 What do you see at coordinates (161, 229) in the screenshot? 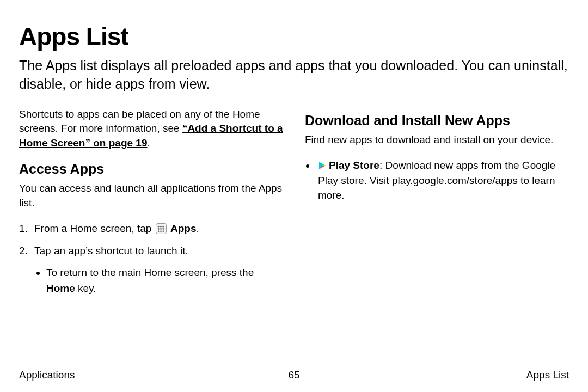
I see `apps-grid-icon` at bounding box center [161, 229].